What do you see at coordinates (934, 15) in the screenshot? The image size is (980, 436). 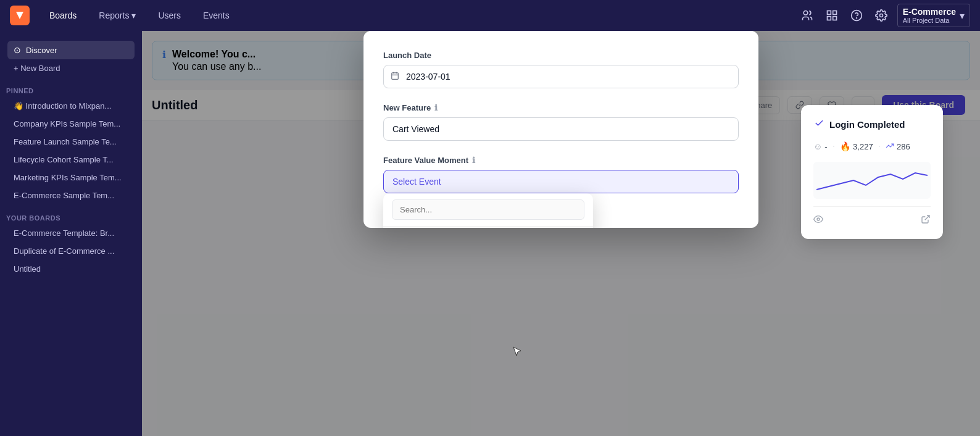 I see `project-selector: E-Commerce All Project Data ▾` at bounding box center [934, 15].